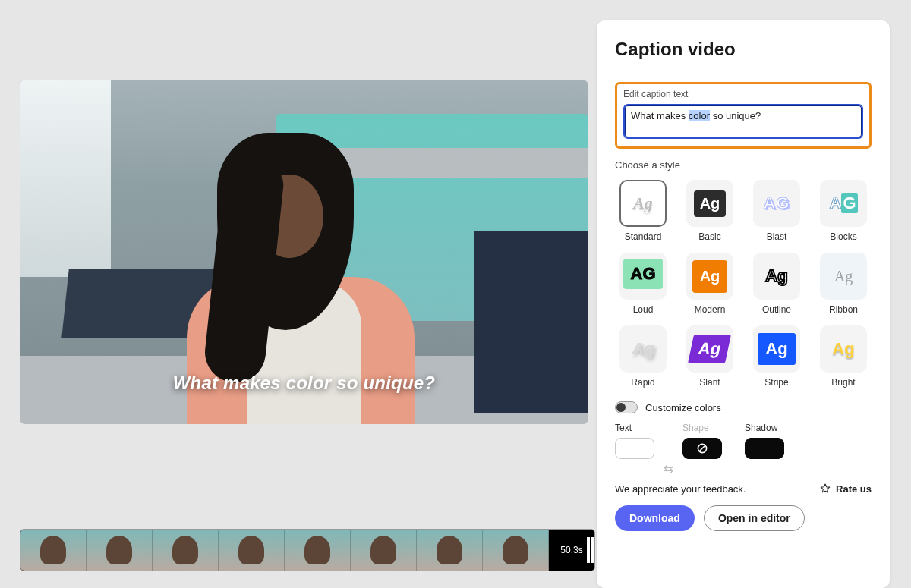 This screenshot has width=911, height=588. What do you see at coordinates (743, 121) in the screenshot?
I see `caption-text-input: What makes color so unique?` at bounding box center [743, 121].